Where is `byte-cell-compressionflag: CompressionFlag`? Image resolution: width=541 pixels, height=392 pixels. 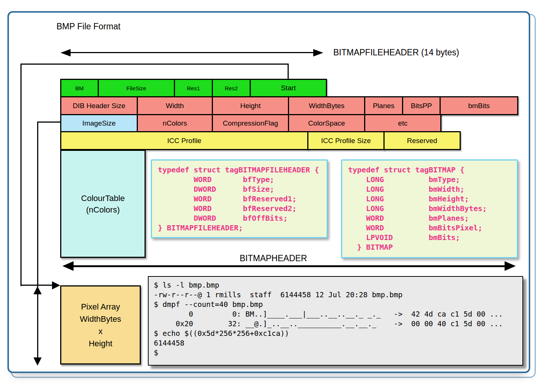
byte-cell-compressionflag: CompressionFlag is located at coordinates (250, 123).